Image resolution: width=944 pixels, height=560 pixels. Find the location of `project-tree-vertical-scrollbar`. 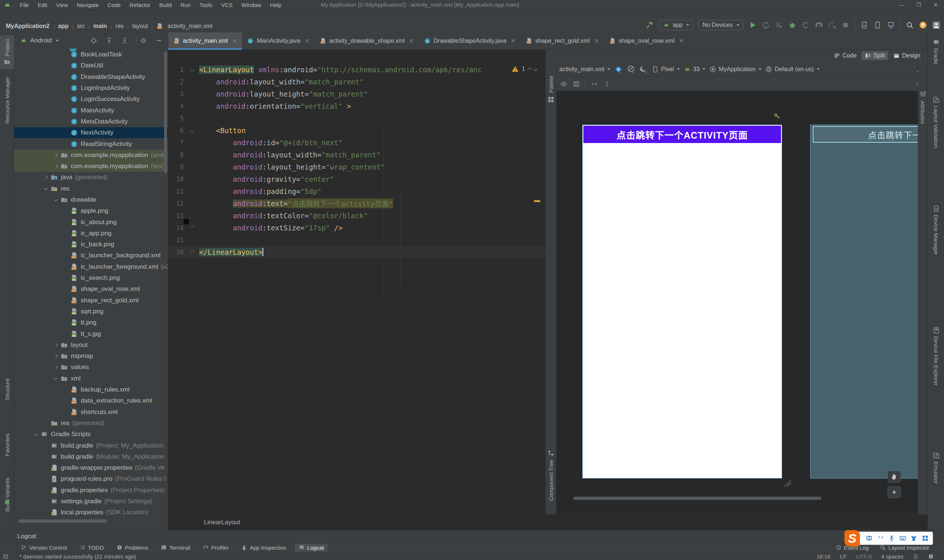

project-tree-vertical-scrollbar is located at coordinates (166, 112).